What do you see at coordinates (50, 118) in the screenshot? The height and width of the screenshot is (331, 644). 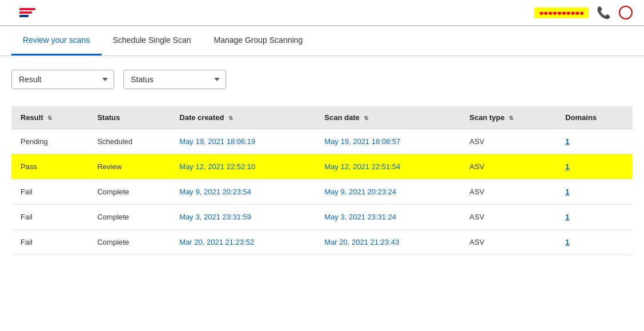 I see `sort-result-icon: ⇅` at bounding box center [50, 118].